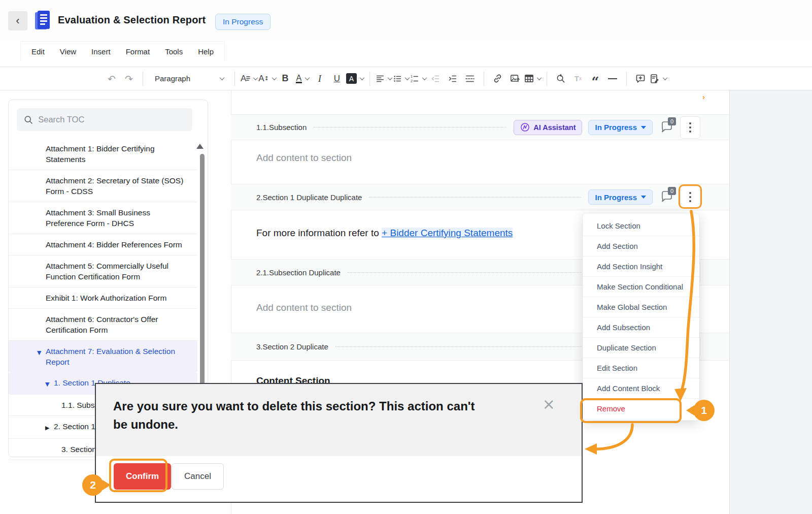 Image resolution: width=812 pixels, height=514 pixels. I want to click on font-size-button: A↕, so click(267, 79).